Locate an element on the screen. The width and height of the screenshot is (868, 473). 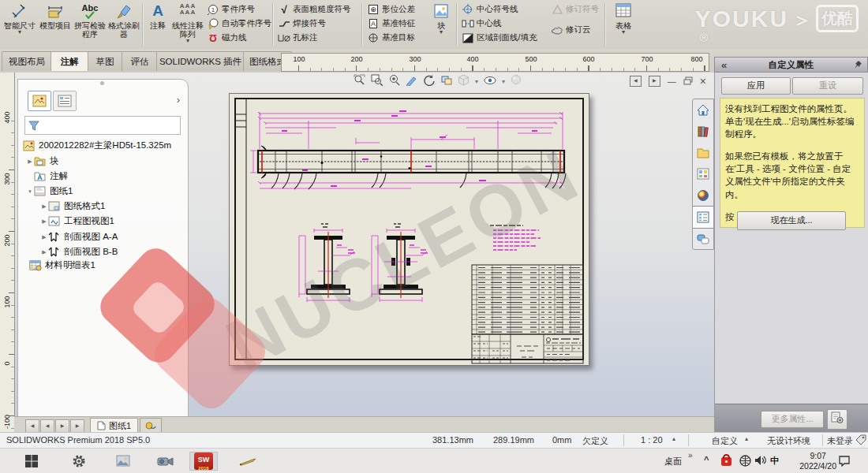
tray-network-icon is located at coordinates (745, 462).